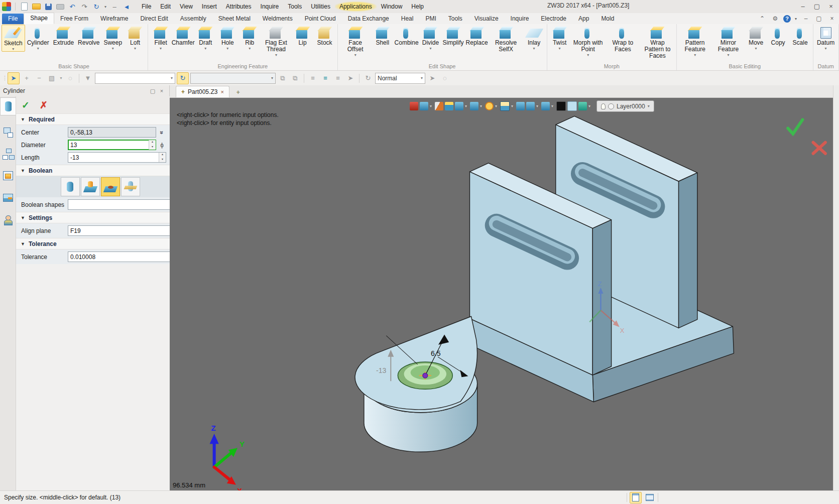  I want to click on settings-gear-icon: ⚙, so click(775, 19).